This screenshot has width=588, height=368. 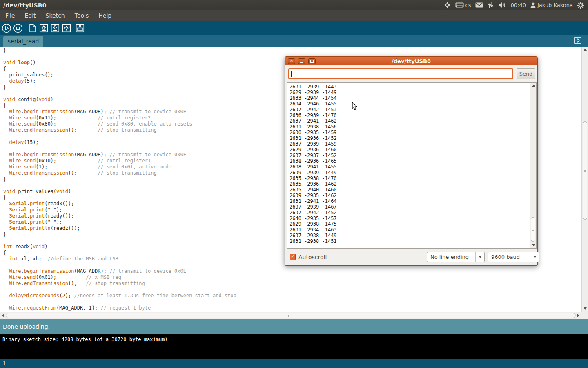 I want to click on editor-vertical-scrollbar, so click(x=585, y=179).